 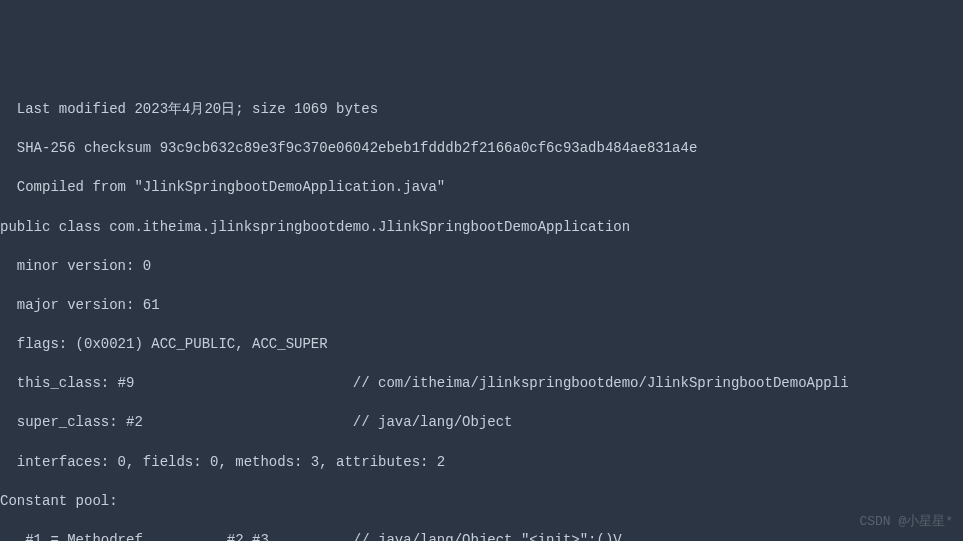 What do you see at coordinates (482, 267) in the screenshot?
I see `minor-version: minor version: 0` at bounding box center [482, 267].